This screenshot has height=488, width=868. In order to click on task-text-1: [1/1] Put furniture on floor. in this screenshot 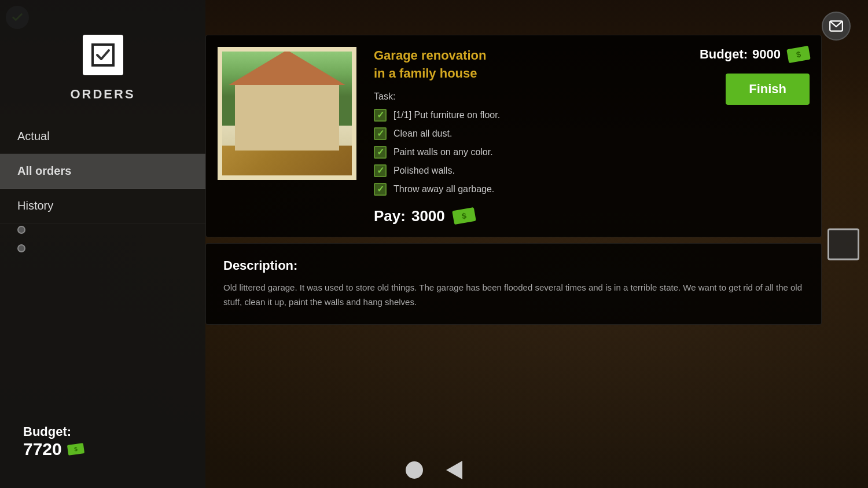, I will do `click(447, 115)`.